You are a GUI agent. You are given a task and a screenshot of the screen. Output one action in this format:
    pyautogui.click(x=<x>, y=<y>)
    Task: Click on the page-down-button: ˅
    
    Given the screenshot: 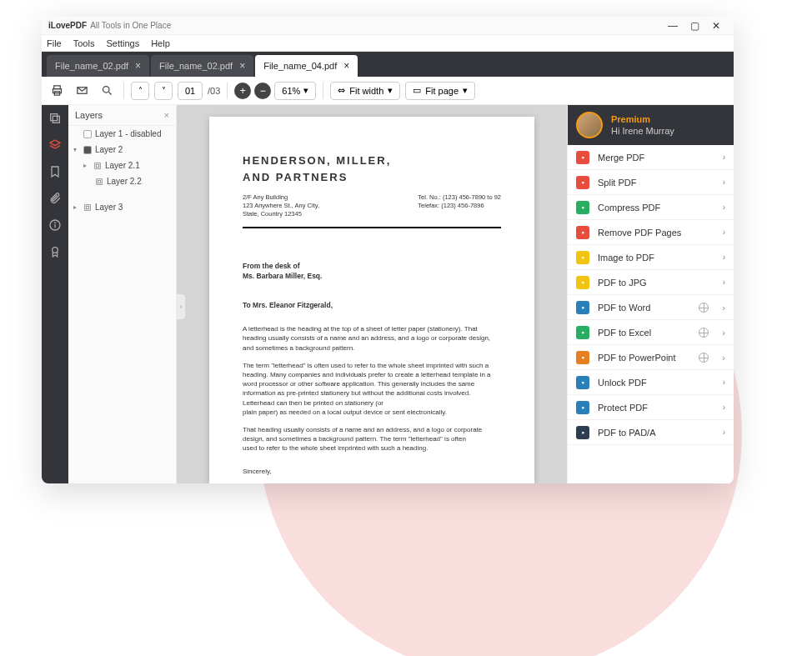 What is the action you would take?
    pyautogui.click(x=163, y=91)
    